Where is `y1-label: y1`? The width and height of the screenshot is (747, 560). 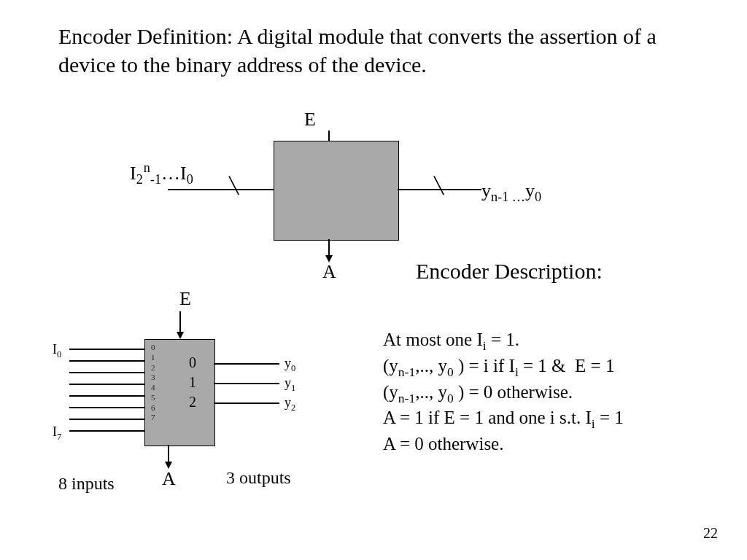
y1-label: y1 is located at coordinates (290, 385).